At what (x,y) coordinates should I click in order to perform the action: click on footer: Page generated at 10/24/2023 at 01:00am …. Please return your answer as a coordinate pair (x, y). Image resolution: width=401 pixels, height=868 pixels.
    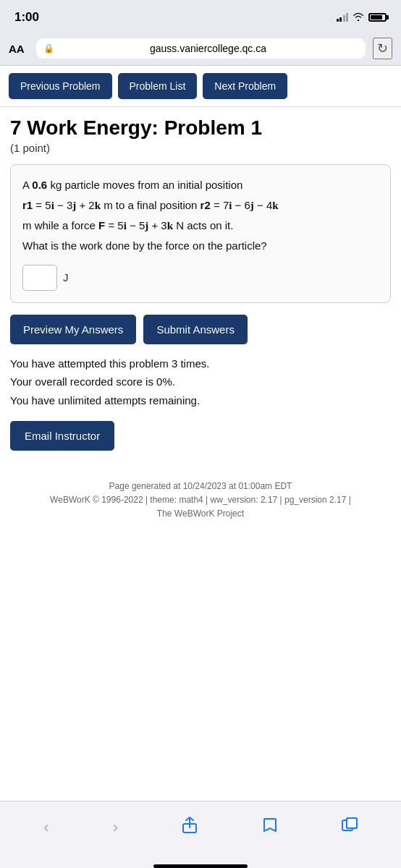
    Looking at the image, I should click on (200, 504).